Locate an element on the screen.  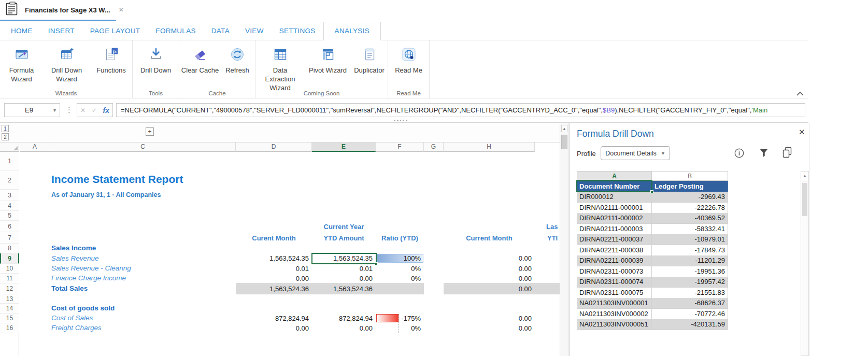
drill-row-3-ledger-posting: -40369.52 is located at coordinates (690, 219).